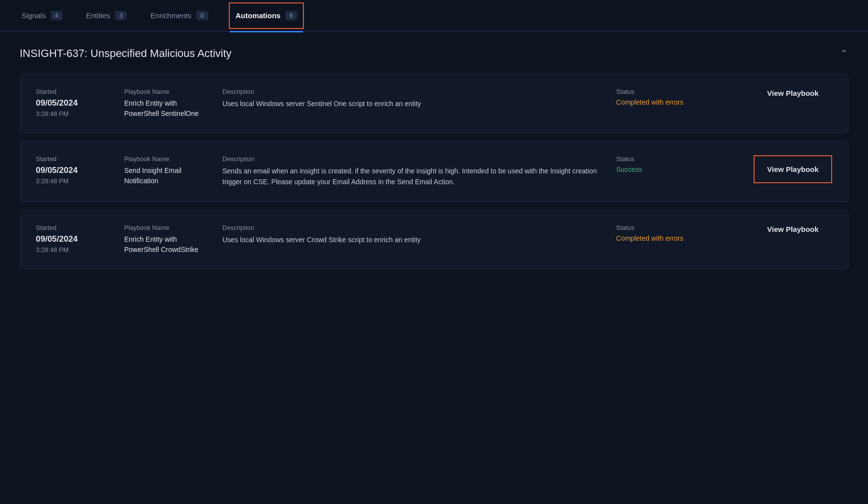  What do you see at coordinates (414, 228) in the screenshot?
I see `card-3-description-label: Description` at bounding box center [414, 228].